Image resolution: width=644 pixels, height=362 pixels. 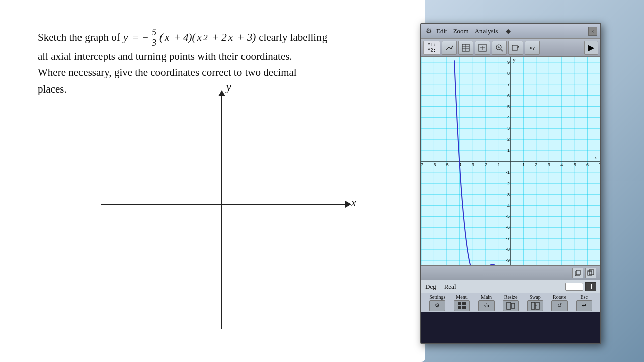 I want to click on calc-menu: Edit Zoom Analysis ◆, so click(x=512, y=31).